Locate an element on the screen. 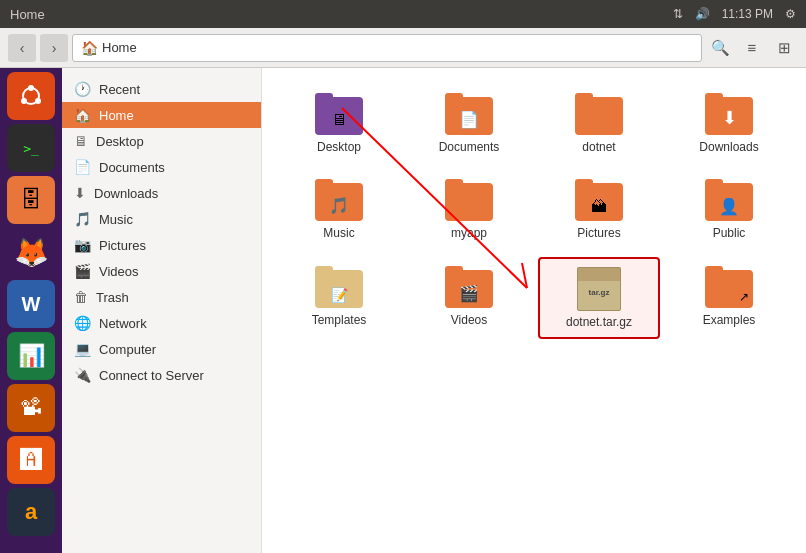  sidebar-label-computer: Computer is located at coordinates (128, 350).